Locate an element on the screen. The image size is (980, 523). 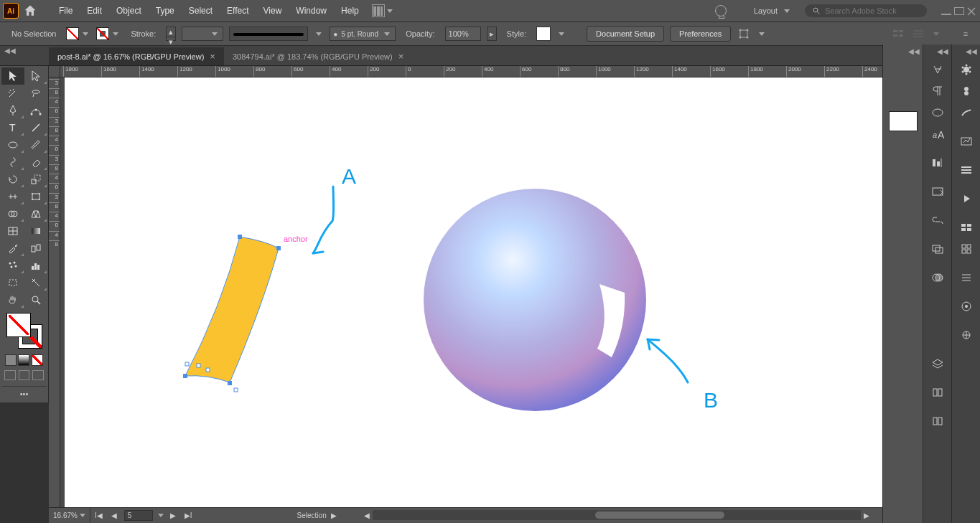
restore-button is located at coordinates (959, 11).